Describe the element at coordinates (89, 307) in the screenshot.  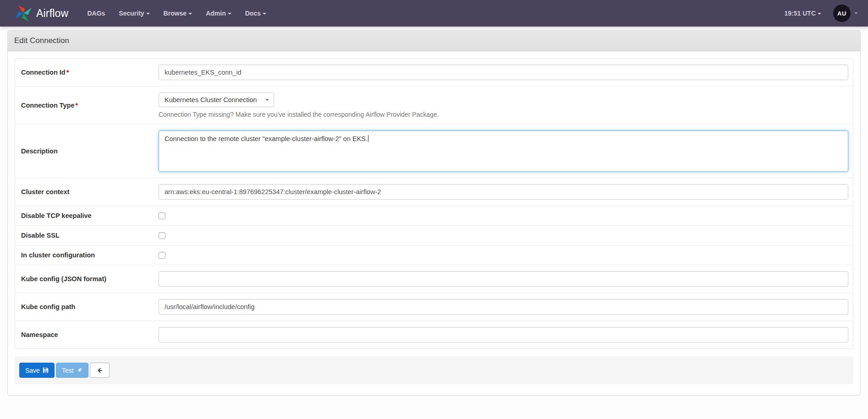
I see `kube-config-path-label: Kube config path` at that location.